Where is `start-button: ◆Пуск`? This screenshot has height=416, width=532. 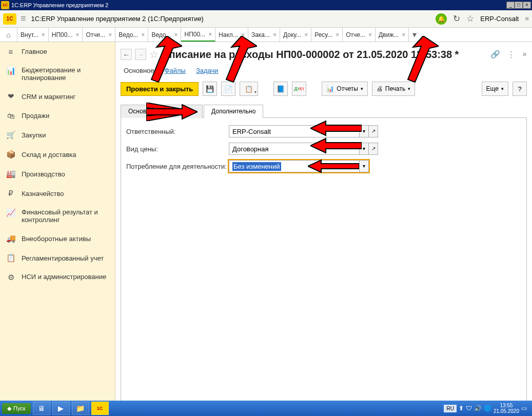
start-button: ◆Пуск is located at coordinates (16, 408).